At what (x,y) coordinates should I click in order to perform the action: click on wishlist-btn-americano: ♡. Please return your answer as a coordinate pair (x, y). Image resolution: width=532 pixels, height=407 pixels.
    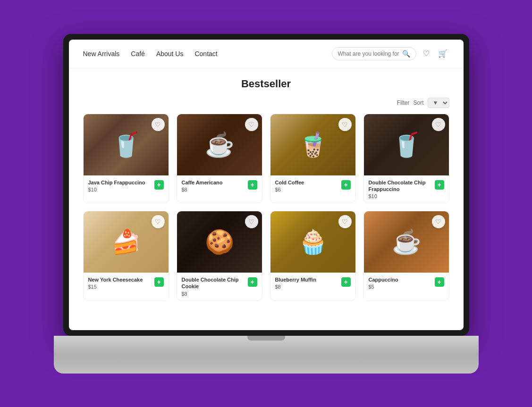
    Looking at the image, I should click on (252, 125).